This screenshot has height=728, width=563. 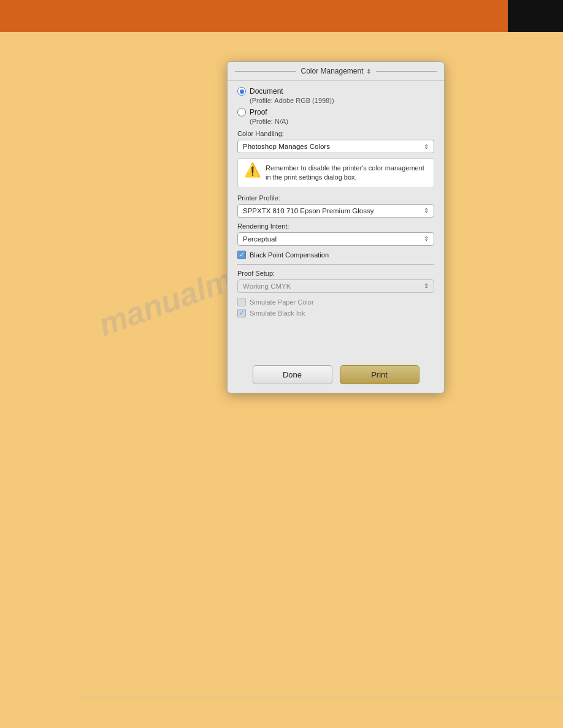 What do you see at coordinates (336, 273) in the screenshot?
I see `proof-setup-label: Proof Setup:` at bounding box center [336, 273].